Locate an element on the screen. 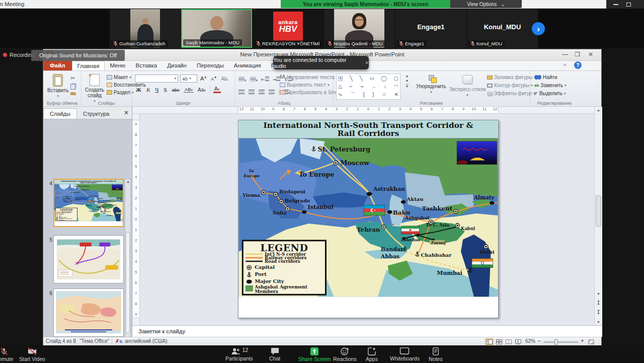 The height and width of the screenshot is (363, 644). notes-pane: Заметки к слайду is located at coordinates (367, 331).